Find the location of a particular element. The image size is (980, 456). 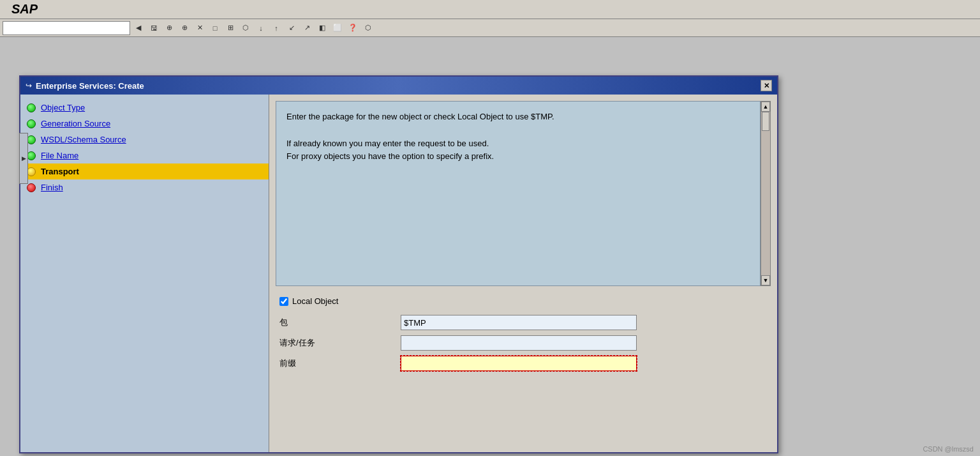

scroll-thumb is located at coordinates (766, 121).